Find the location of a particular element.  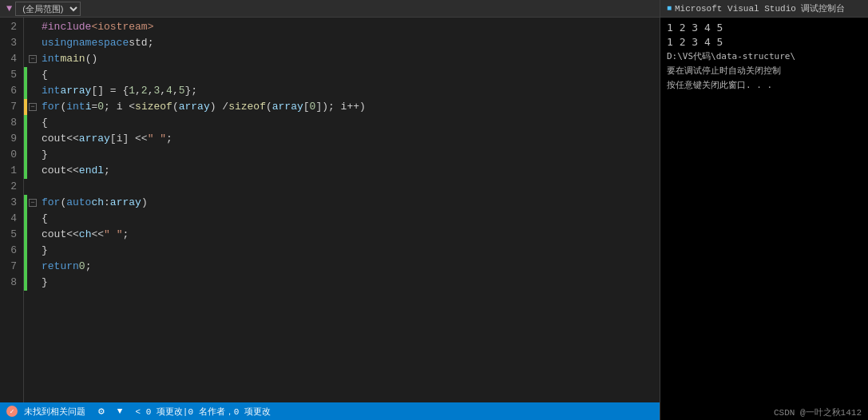

code-token: std; is located at coordinates (141, 43).